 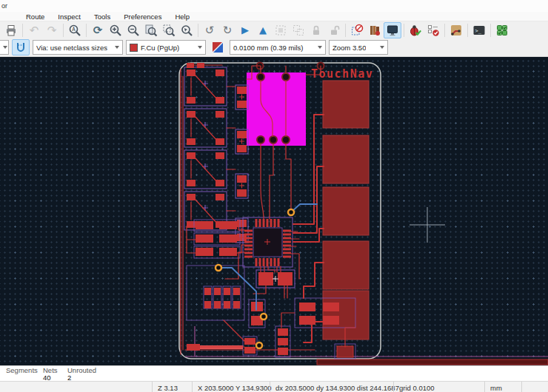 I want to click on ungroup-icon, so click(x=298, y=30).